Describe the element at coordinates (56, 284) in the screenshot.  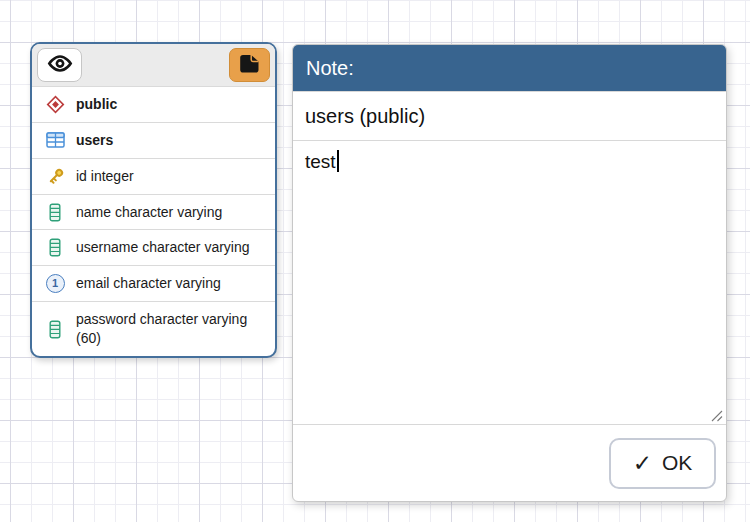
I see `unique-badge: 1` at that location.